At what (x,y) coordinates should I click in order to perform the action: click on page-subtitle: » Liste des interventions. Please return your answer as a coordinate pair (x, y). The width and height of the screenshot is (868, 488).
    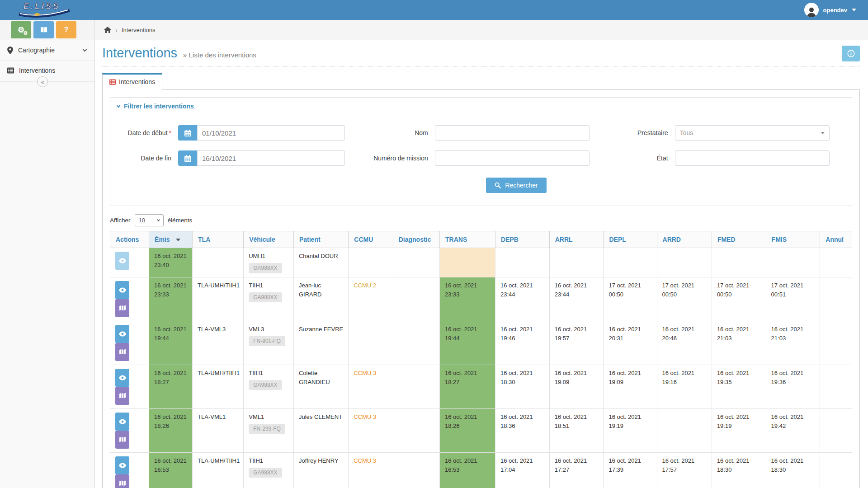
    Looking at the image, I should click on (220, 55).